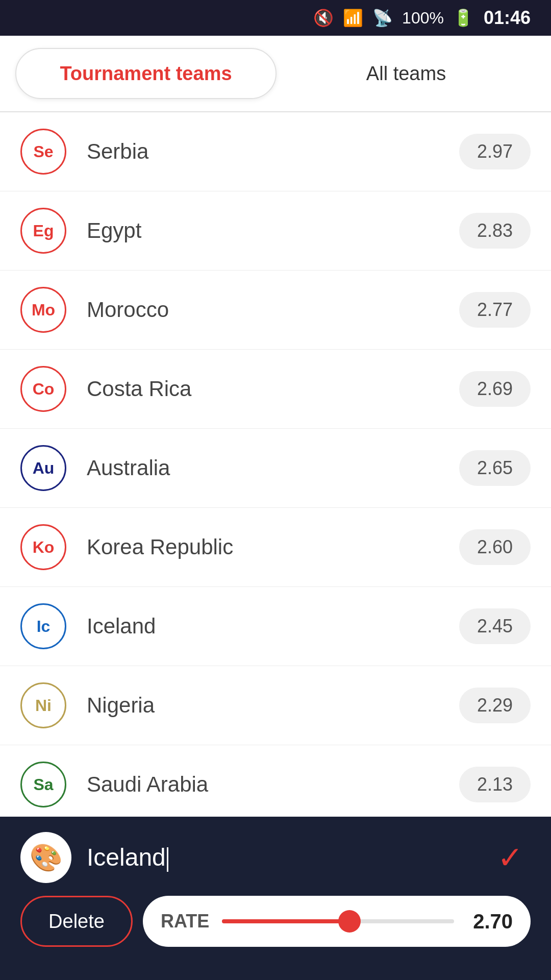 Image resolution: width=551 pixels, height=980 pixels. What do you see at coordinates (276, 152) in the screenshot?
I see `team-row: SeSerbia2.97` at bounding box center [276, 152].